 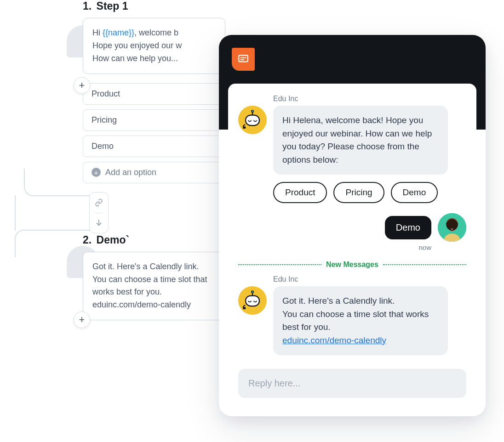 What do you see at coordinates (154, 6) in the screenshot?
I see `step-title: 1. Step 1` at bounding box center [154, 6].